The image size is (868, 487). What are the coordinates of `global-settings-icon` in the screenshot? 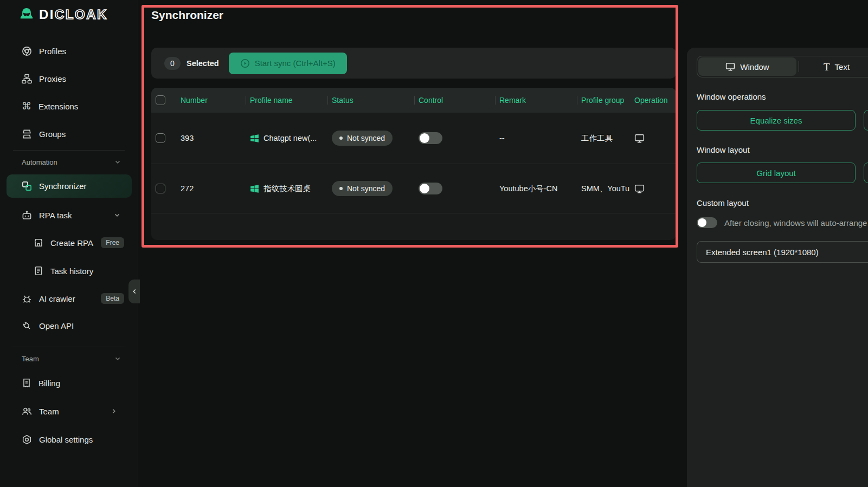 It's located at (27, 440).